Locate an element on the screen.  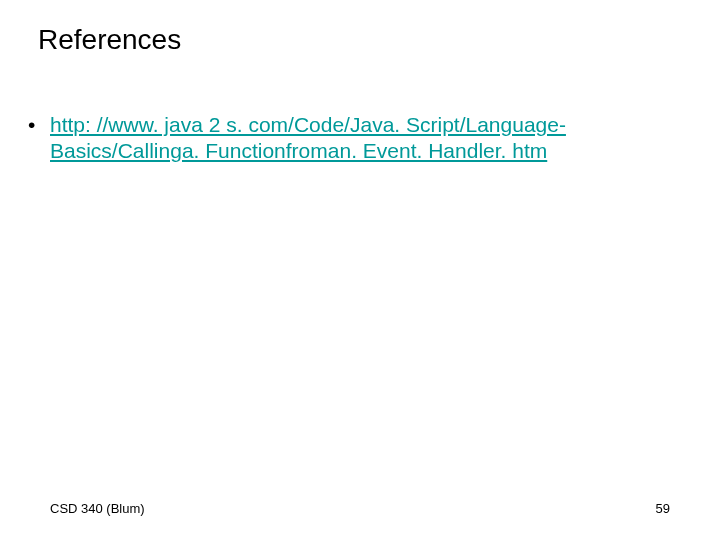
reference-link-line1: http: //www. java 2 s. com/Code/Java. Sc… is located at coordinates (308, 124).